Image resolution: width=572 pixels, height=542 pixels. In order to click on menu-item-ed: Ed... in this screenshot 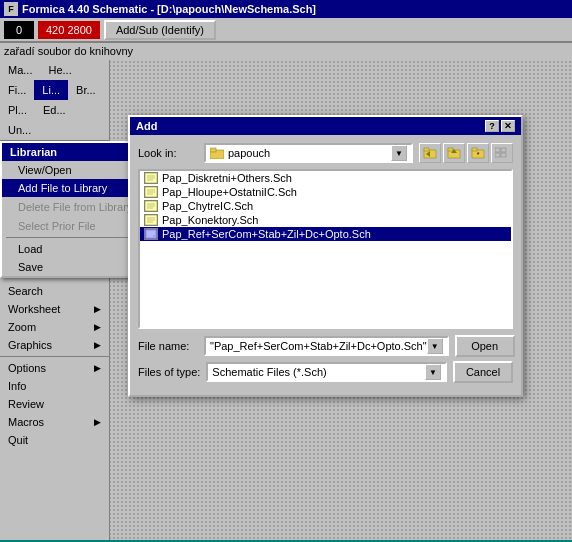, I will do `click(54, 110)`.